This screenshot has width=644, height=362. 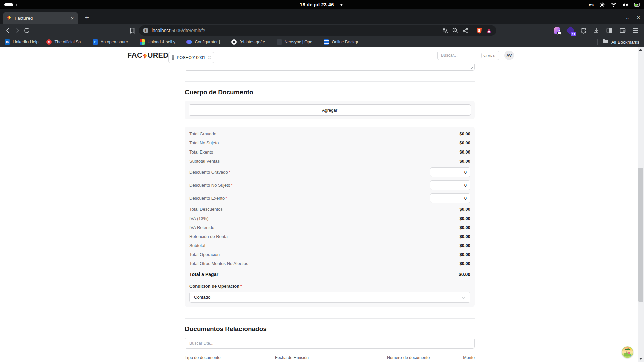 What do you see at coordinates (219, 263) in the screenshot?
I see `total-row-label: Total Otros Montos No Afectos` at bounding box center [219, 263].